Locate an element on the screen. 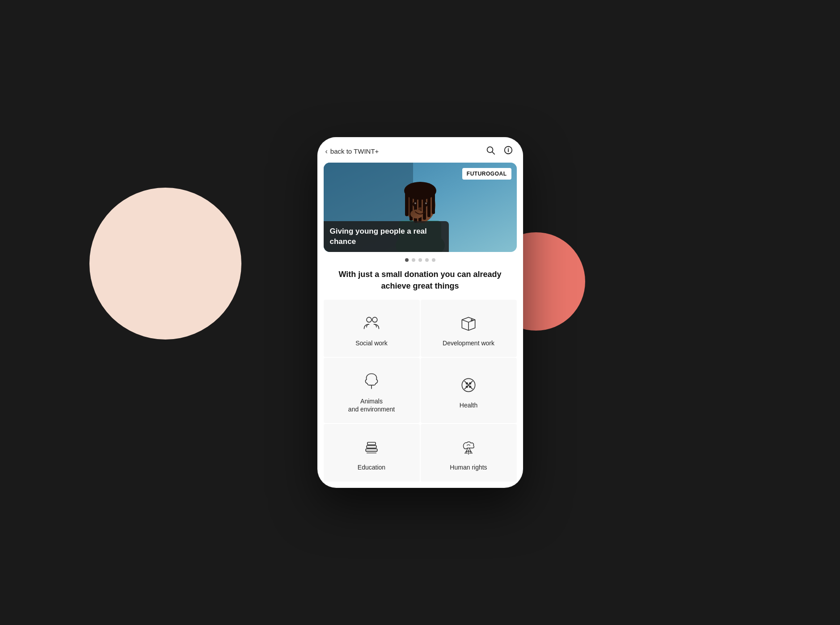 The width and height of the screenshot is (840, 625). category-card-animals-environment: Animalsand environment is located at coordinates (372, 390).